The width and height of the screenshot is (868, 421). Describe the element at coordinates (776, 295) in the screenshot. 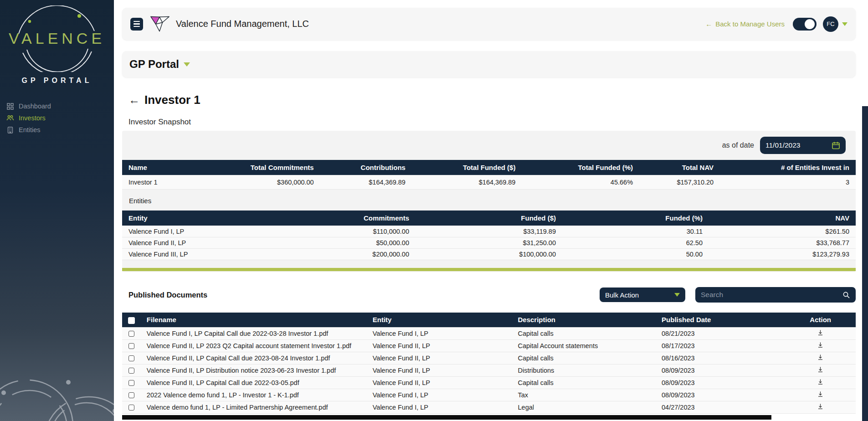

I see `search-box` at that location.